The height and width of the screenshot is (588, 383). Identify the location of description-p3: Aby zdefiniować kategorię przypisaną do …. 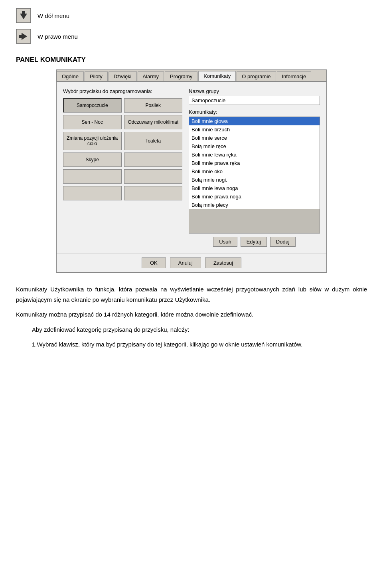
(192, 330).